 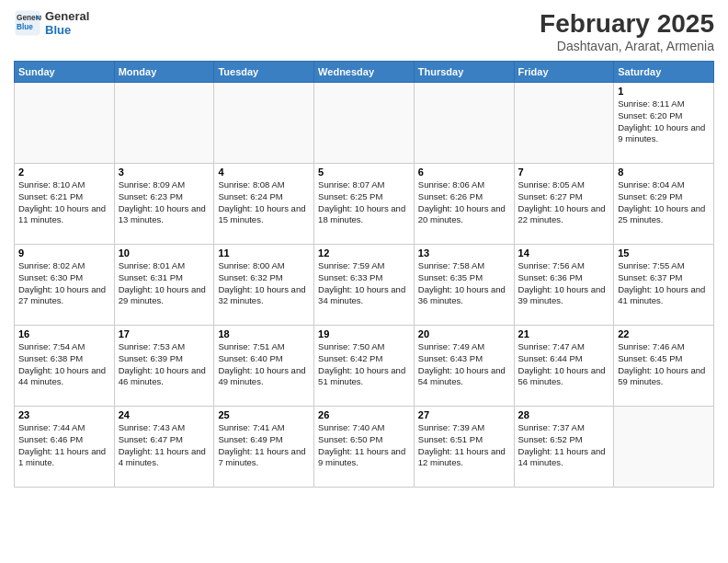 I want to click on title-block: February 2025 Dashtavan, Ararat, Armenia, so click(x=627, y=31).